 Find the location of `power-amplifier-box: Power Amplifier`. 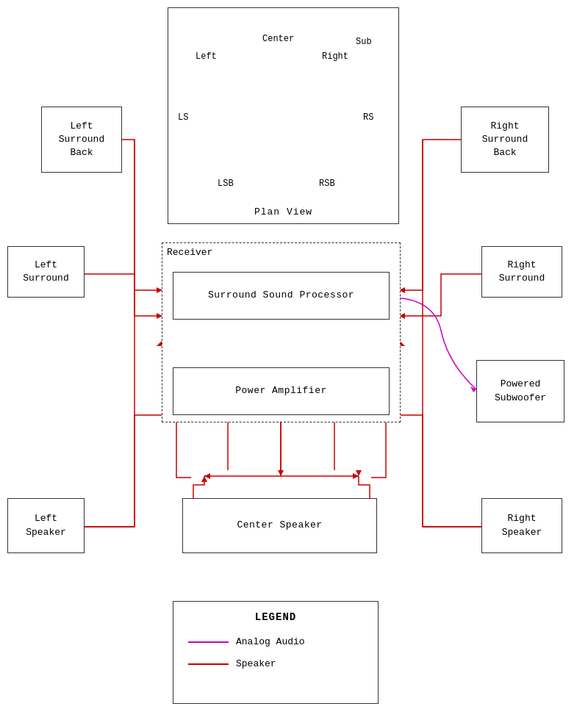

power-amplifier-box: Power Amplifier is located at coordinates (281, 391).